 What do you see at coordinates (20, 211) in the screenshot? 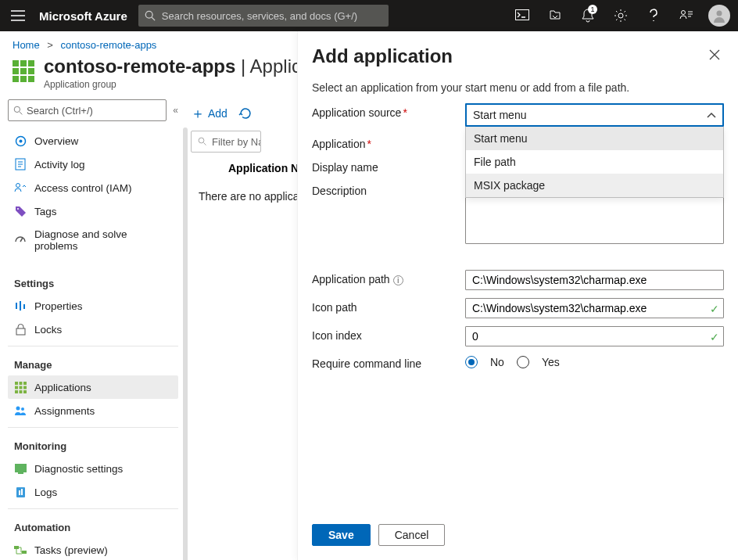
I see `tags-icon` at bounding box center [20, 211].